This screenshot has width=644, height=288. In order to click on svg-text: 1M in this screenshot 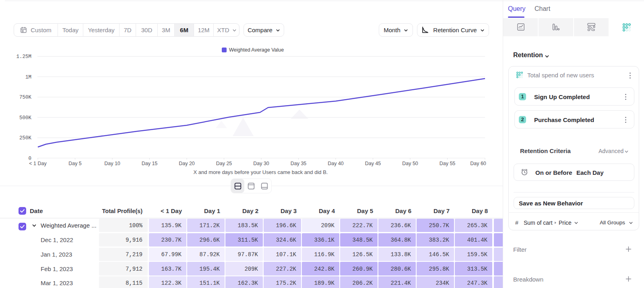, I will do `click(28, 77)`.